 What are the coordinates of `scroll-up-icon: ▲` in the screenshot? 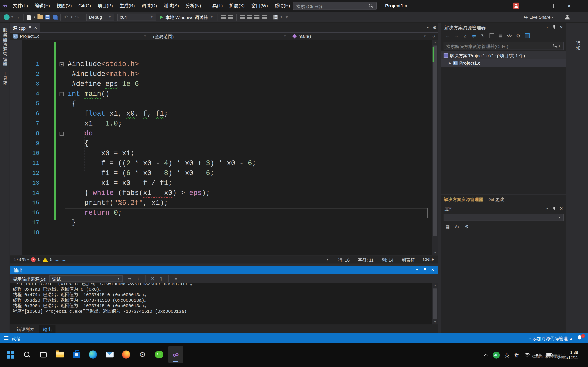 It's located at (435, 285).